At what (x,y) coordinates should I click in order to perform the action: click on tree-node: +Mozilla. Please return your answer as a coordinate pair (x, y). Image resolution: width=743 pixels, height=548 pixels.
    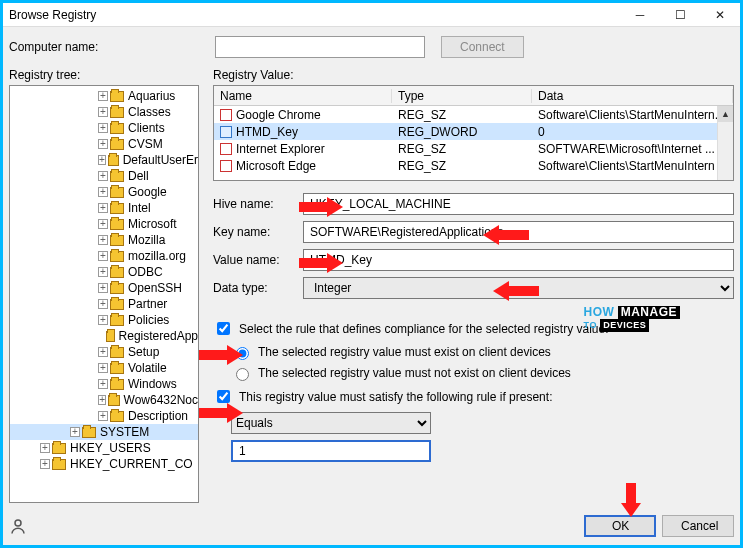
    Looking at the image, I should click on (104, 240).